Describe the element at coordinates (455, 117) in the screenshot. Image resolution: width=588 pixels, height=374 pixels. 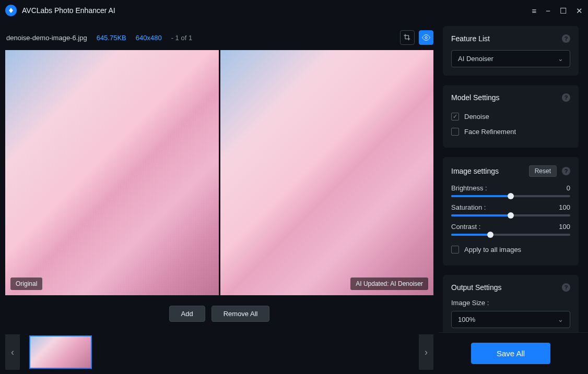
I see `denoise-checkbox` at that location.